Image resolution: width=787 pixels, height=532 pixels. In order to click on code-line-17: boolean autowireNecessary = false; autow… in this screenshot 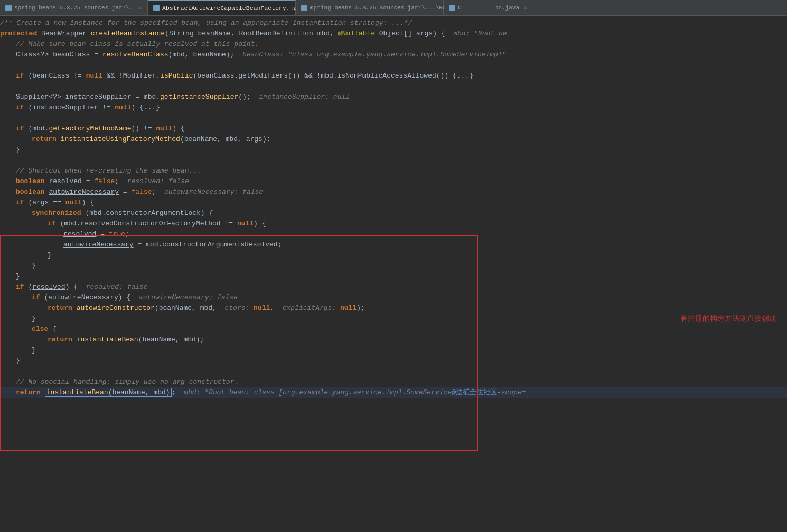, I will do `click(394, 192)`.